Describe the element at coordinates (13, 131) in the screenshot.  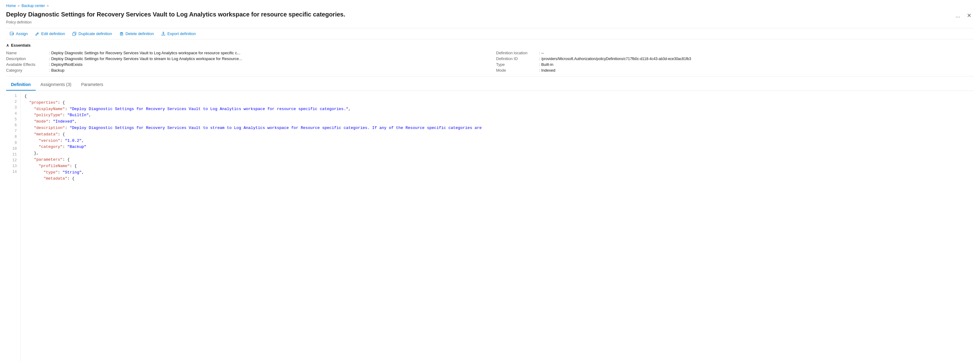
I see `line-num-7: 7` at that location.